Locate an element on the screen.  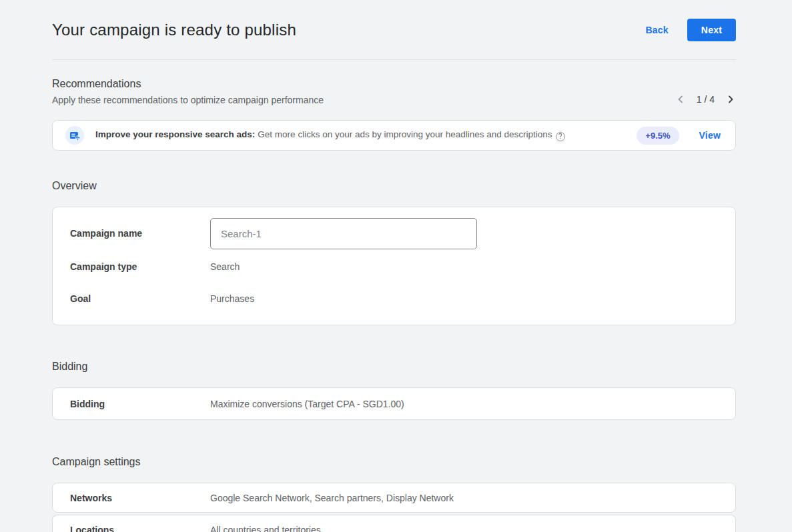
locations-value: All countries and territories is located at coordinates (266, 528).